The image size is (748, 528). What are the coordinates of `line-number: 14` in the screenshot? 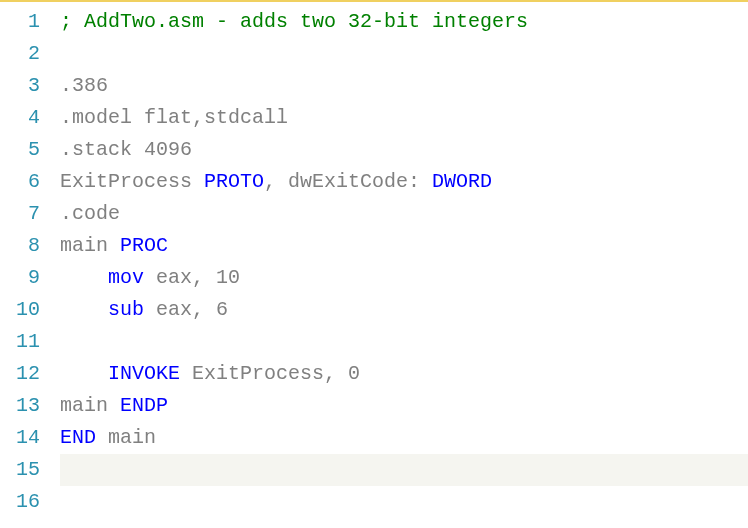 It's located at (24, 438).